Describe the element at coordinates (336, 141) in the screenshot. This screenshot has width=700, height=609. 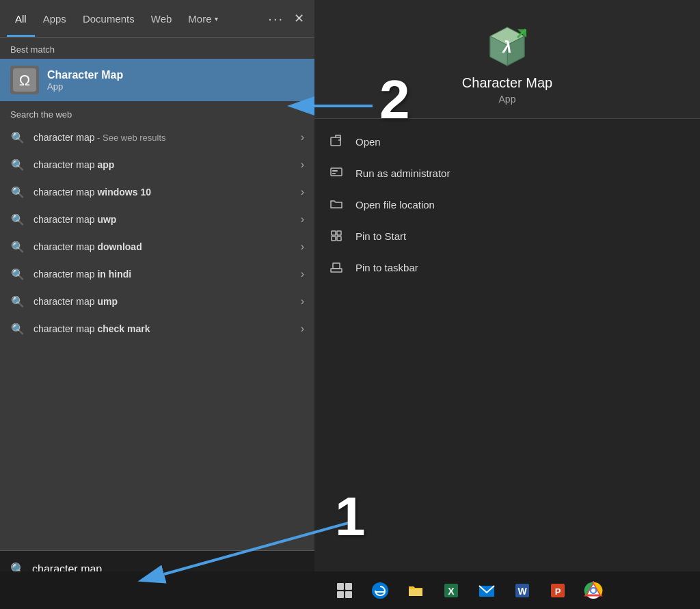
I see `open-icon` at that location.